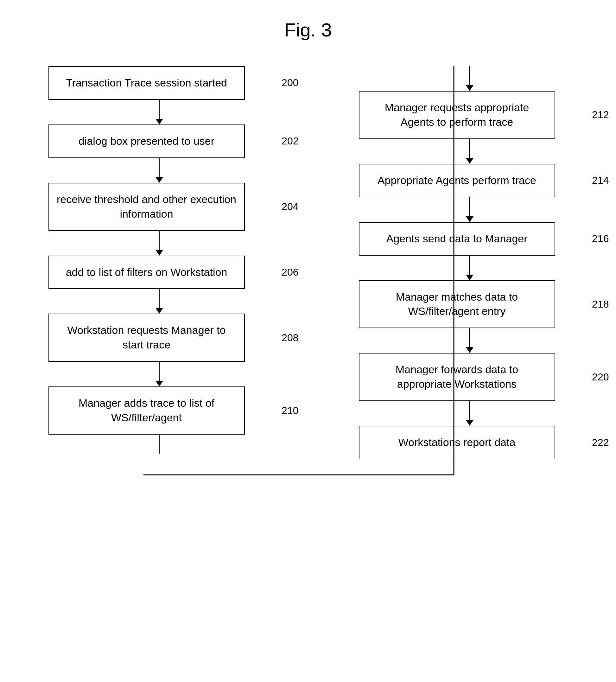 The image size is (616, 682). What do you see at coordinates (308, 20) in the screenshot?
I see `page-title: Fig. 3` at bounding box center [308, 20].